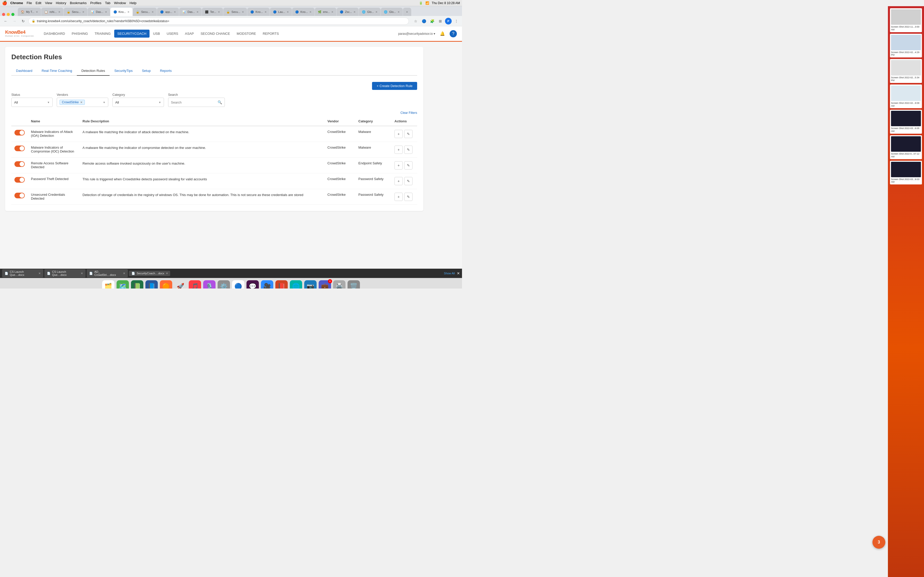 Image resolution: width=924 pixels, height=577 pixels. What do you see at coordinates (108, 284) in the screenshot?
I see `dock-finder: 🗂️` at bounding box center [108, 284].